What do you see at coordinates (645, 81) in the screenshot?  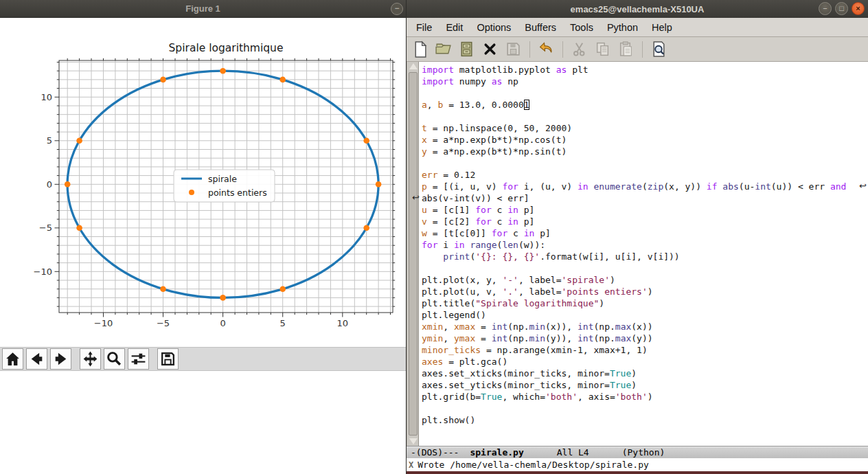 I see `code-line: import numpy as np` at bounding box center [645, 81].